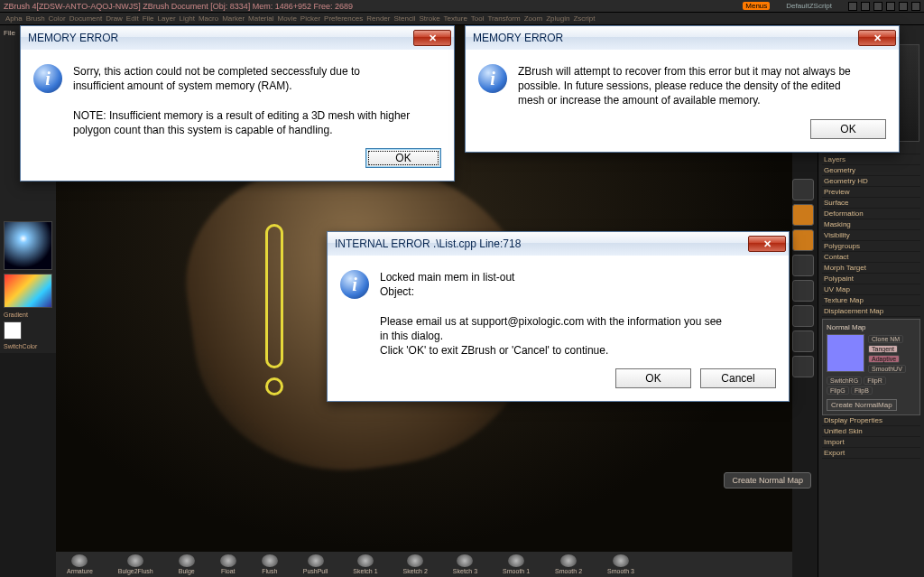 The width and height of the screenshot is (924, 577). What do you see at coordinates (28, 291) in the screenshot?
I see `gradient-swatch` at bounding box center [28, 291].